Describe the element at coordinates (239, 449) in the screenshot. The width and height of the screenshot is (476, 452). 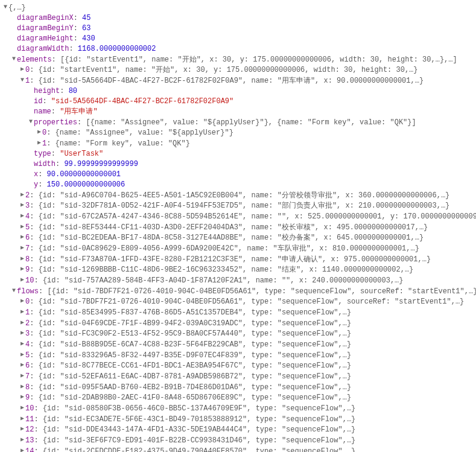
I see `tree-row: ▶14: {id: "sid-2CFDCDDE-E182-4375-9D49-7…` at that location.